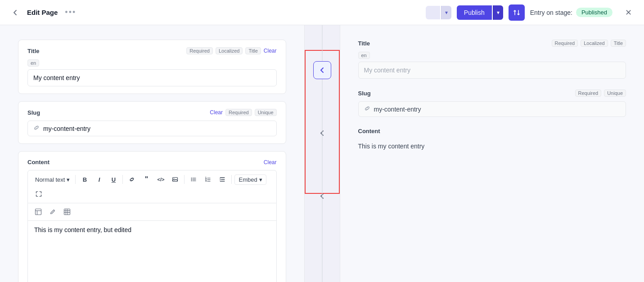  Describe the element at coordinates (152, 112) in the screenshot. I see `slug-field-header: Slug Clear Required Unique` at that location.